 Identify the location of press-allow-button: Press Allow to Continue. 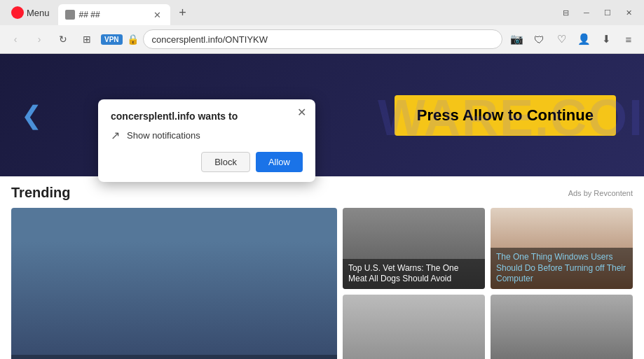
(505, 115).